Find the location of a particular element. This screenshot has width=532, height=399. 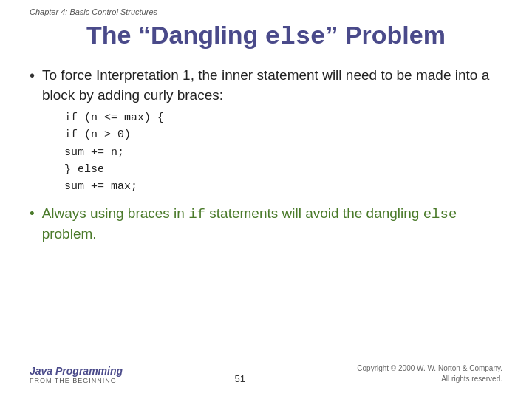

code-line-3: sum += n; is located at coordinates (284, 152).